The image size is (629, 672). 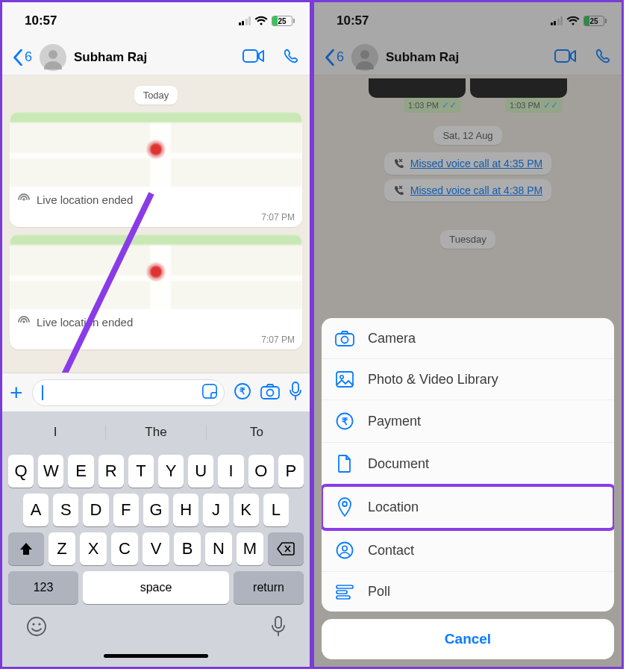 What do you see at coordinates (345, 421) in the screenshot?
I see `rupee-icon: ₹` at bounding box center [345, 421].